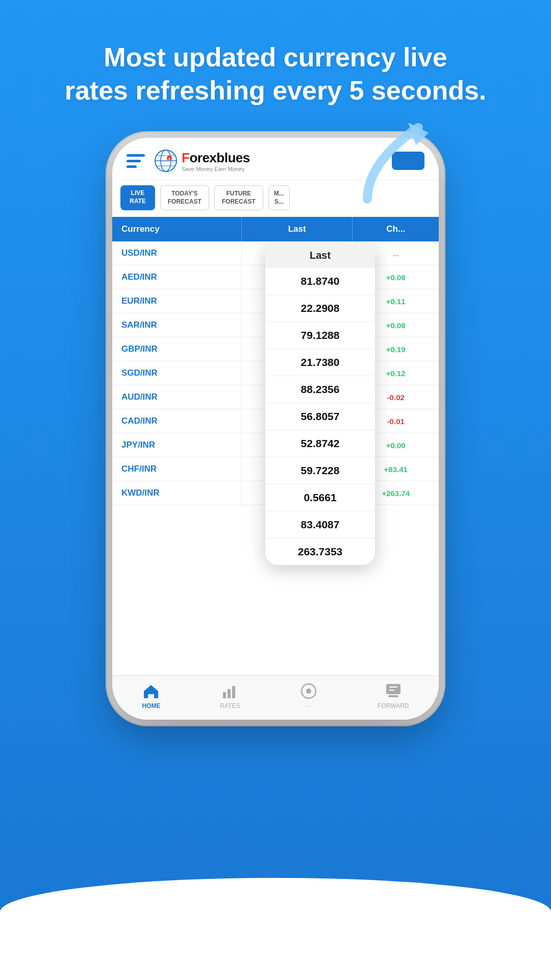 The height and width of the screenshot is (980, 551). Describe the element at coordinates (320, 336) in the screenshot. I see `lh-row-3: 79.1288` at that location.